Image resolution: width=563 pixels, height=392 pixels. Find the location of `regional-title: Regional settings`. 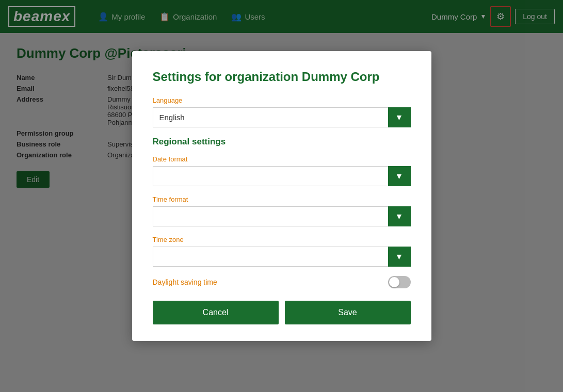

regional-title: Regional settings is located at coordinates (282, 142).